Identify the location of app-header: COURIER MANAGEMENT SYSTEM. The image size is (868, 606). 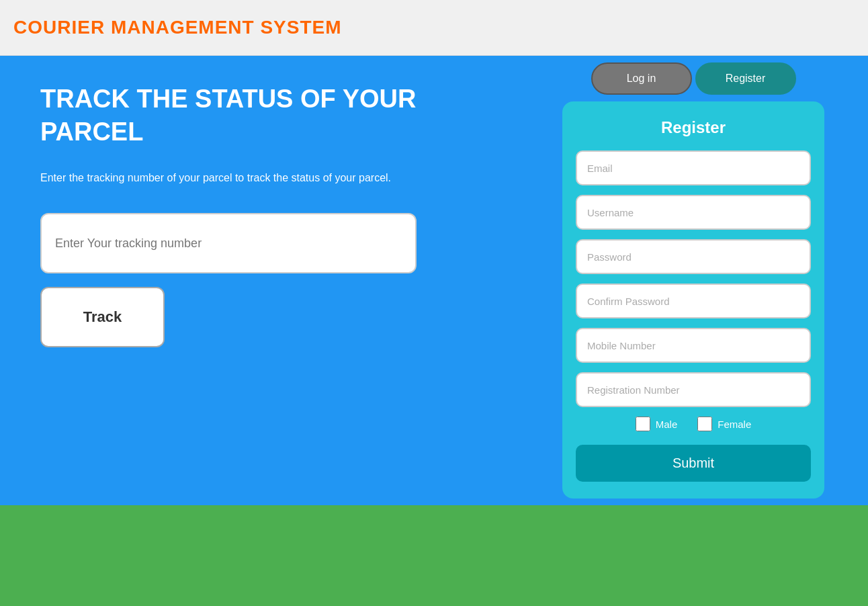
(434, 28).